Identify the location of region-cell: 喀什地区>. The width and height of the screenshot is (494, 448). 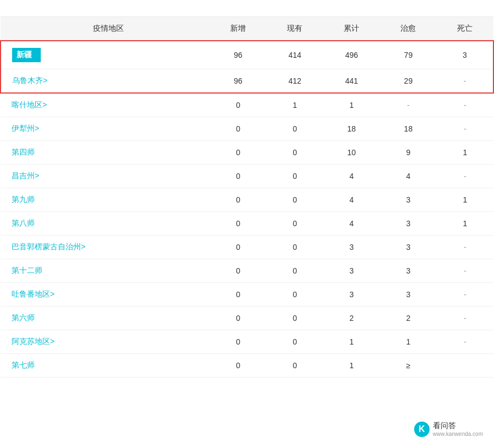
(105, 105).